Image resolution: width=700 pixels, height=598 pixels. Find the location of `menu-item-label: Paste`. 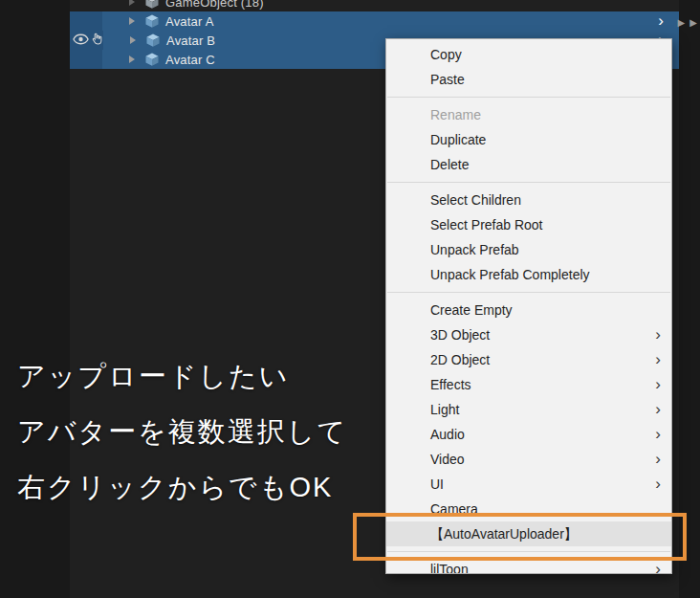

menu-item-label: Paste is located at coordinates (448, 79).